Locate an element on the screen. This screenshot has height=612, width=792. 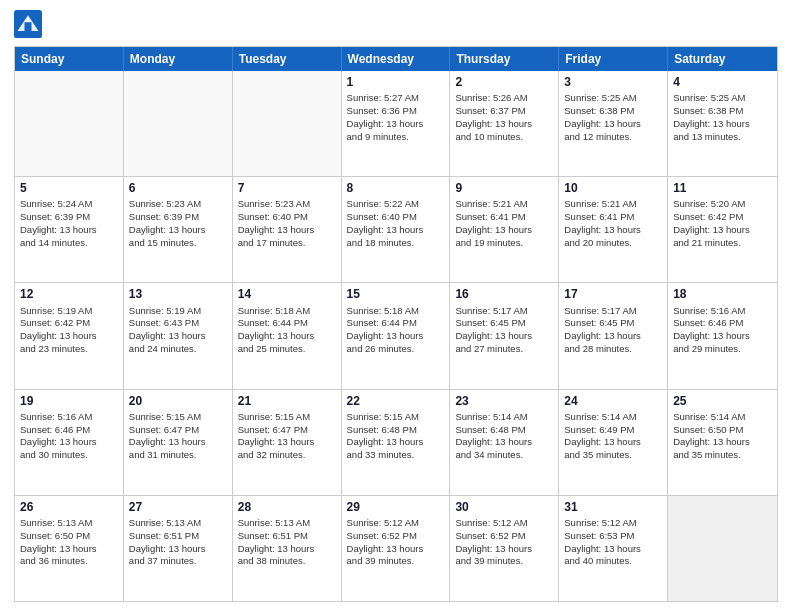
cell-line: and 34 minutes. is located at coordinates (504, 456).